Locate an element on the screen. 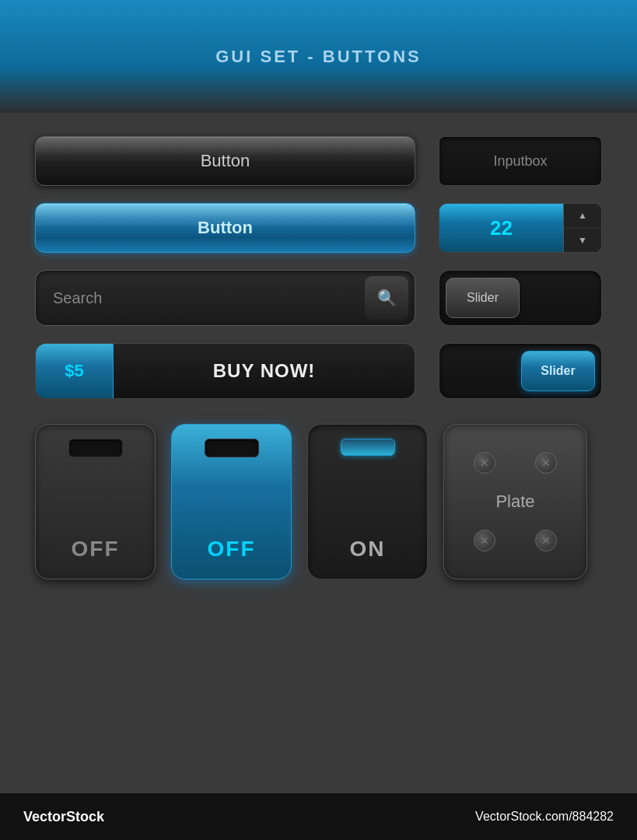  search-icon: 🔍 is located at coordinates (387, 298).